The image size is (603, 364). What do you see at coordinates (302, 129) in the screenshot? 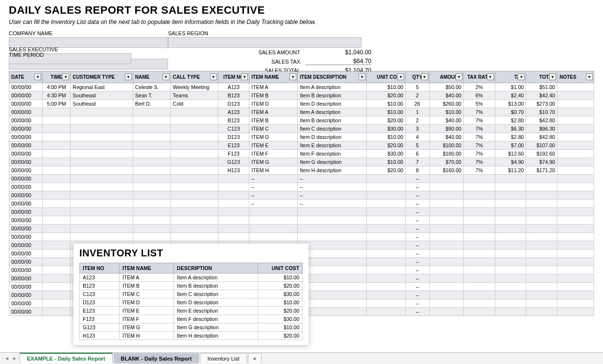
I see `table-row: 00/00/00C123ITEM CItem C description$30.…` at bounding box center [302, 129].